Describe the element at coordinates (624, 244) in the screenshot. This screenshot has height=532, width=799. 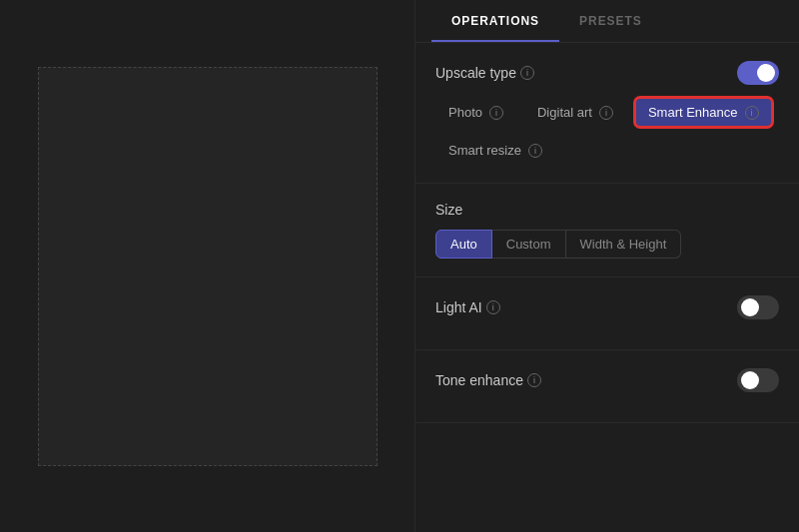
I see `size-btn-width-height: Width & Height` at that location.